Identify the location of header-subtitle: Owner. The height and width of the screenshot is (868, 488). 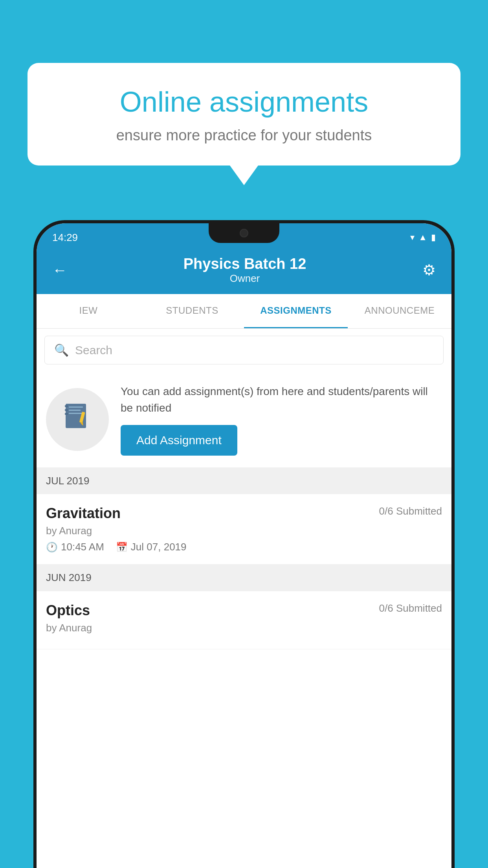
(245, 278).